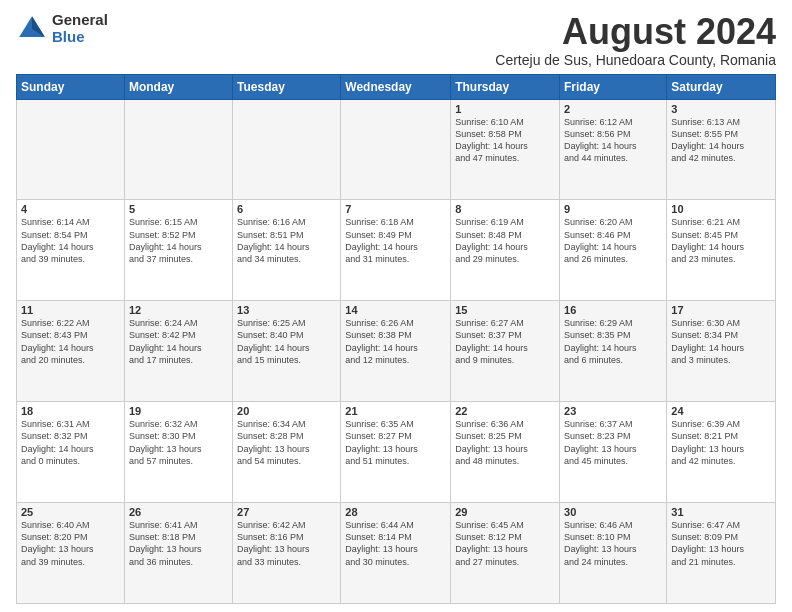  Describe the element at coordinates (721, 442) in the screenshot. I see `day-info: Sunrise: 6:39 AM Sunset: 8:21 PM Dayligh…` at that location.